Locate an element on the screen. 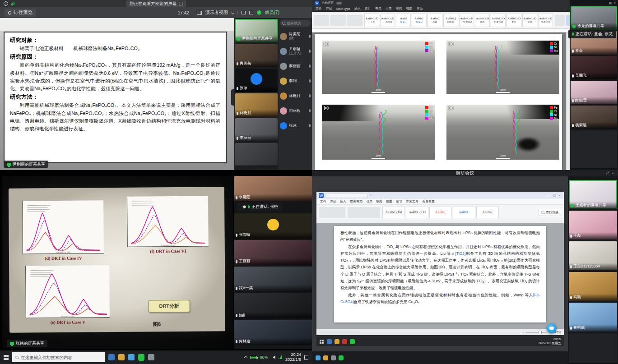 The image size is (618, 364). participant-thumbnail: 张冰 is located at coordinates (256, 80).